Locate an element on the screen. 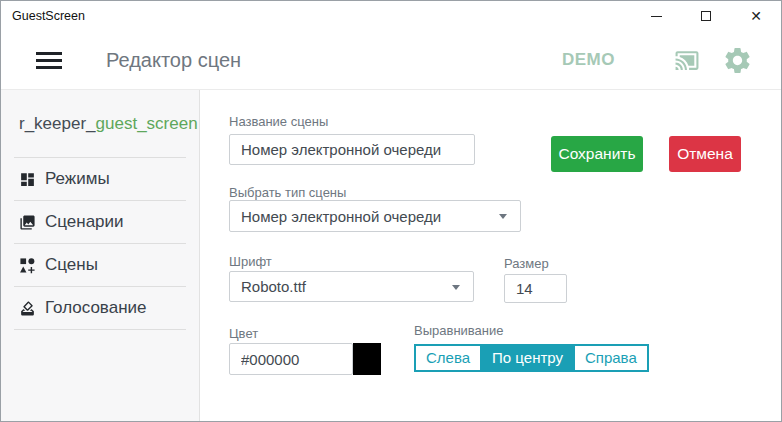 This screenshot has height=422, width=782. size-input is located at coordinates (536, 288).